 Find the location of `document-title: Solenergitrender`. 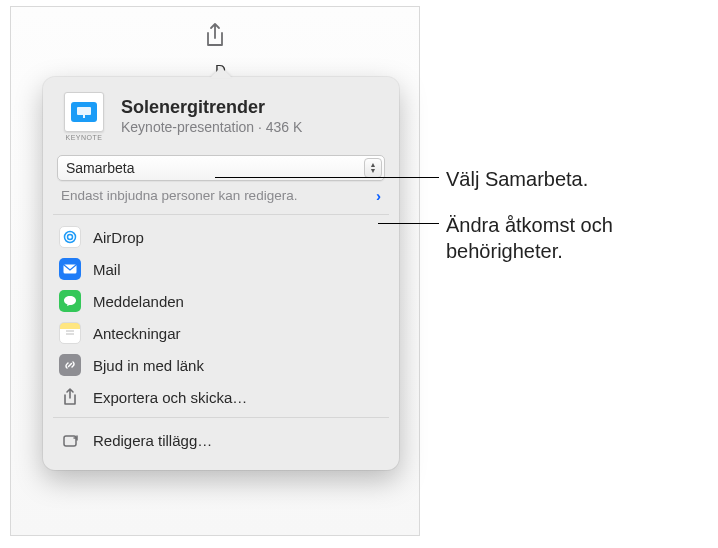

document-title: Solenergitrender is located at coordinates (252, 108).